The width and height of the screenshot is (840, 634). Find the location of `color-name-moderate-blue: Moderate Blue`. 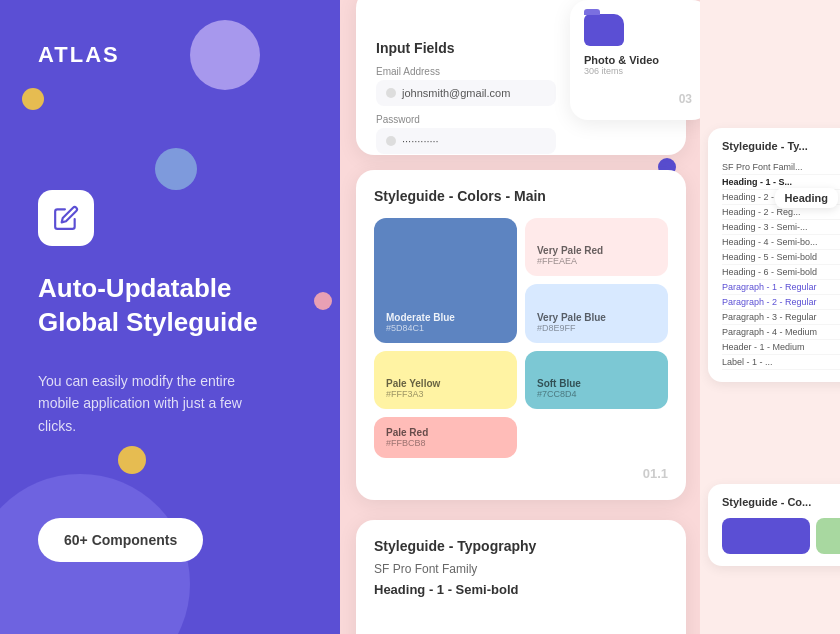

color-name-moderate-blue: Moderate Blue is located at coordinates (446, 318).